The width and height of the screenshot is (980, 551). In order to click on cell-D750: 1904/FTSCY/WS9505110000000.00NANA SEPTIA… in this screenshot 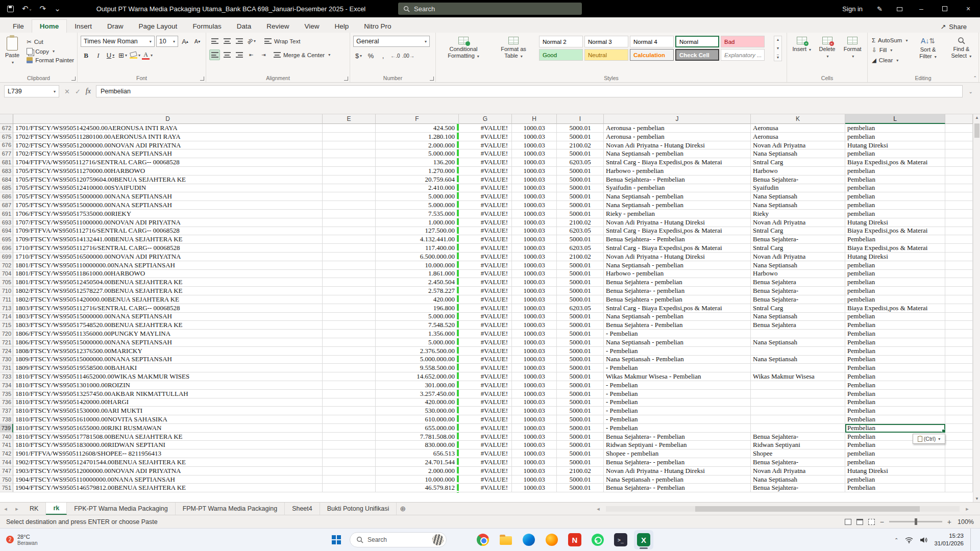, I will do `click(168, 480)`.